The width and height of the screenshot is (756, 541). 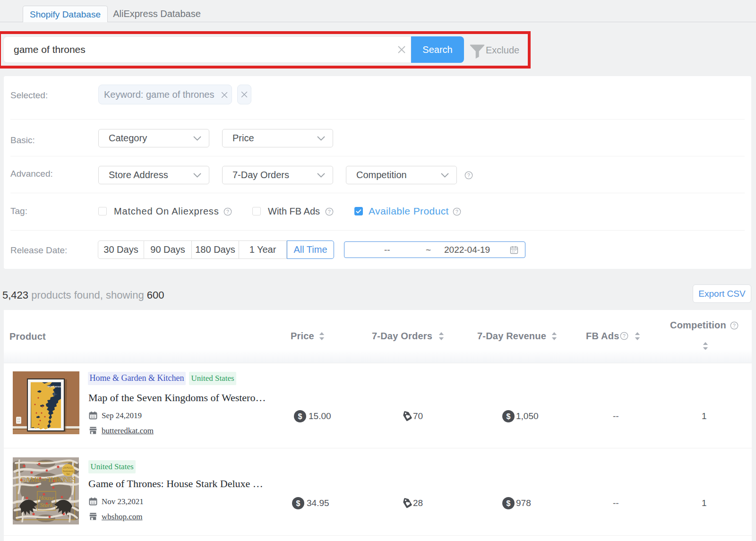 I want to click on svg-text: Set, so click(x=68, y=474).